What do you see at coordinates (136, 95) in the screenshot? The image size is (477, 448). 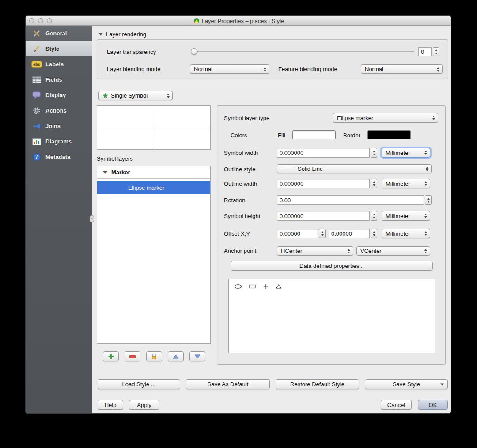 I see `renderer-dropdown: Single Symbol` at bounding box center [136, 95].